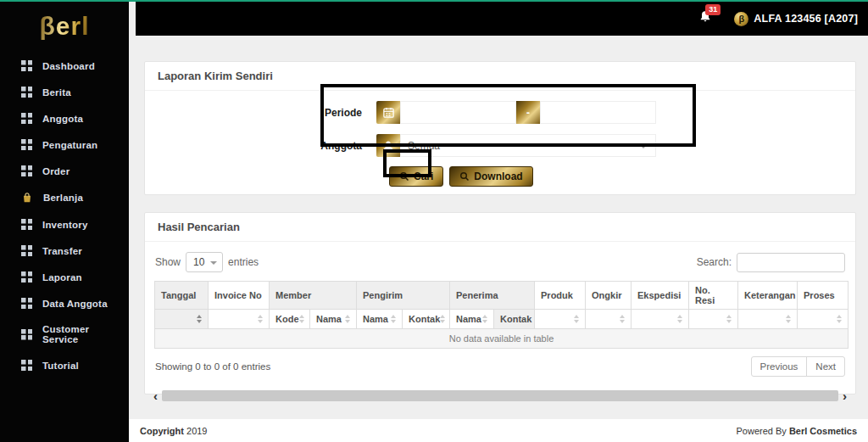 This screenshot has height=442, width=868. Describe the element at coordinates (502, 315) in the screenshot. I see `results-table: TanggalInvoice NoMemberPengirimPenerimaP…` at that location.